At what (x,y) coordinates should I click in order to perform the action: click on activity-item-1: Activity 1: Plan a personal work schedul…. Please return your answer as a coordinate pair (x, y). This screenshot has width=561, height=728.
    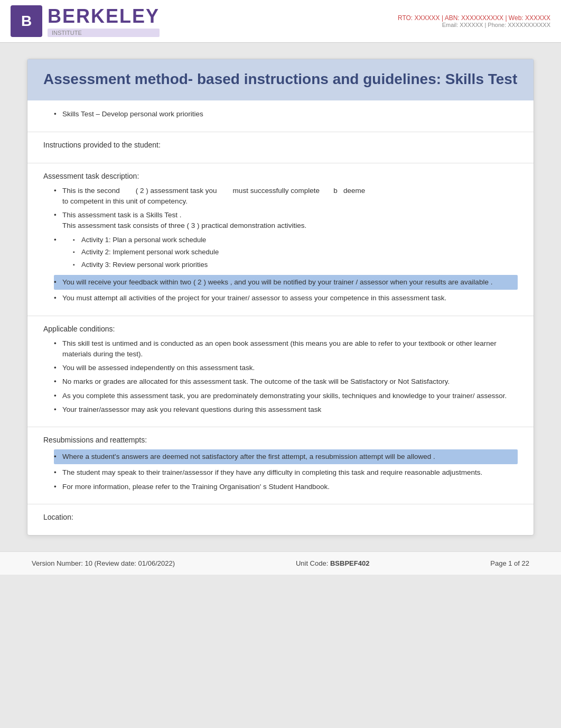
    Looking at the image, I should click on (295, 240).